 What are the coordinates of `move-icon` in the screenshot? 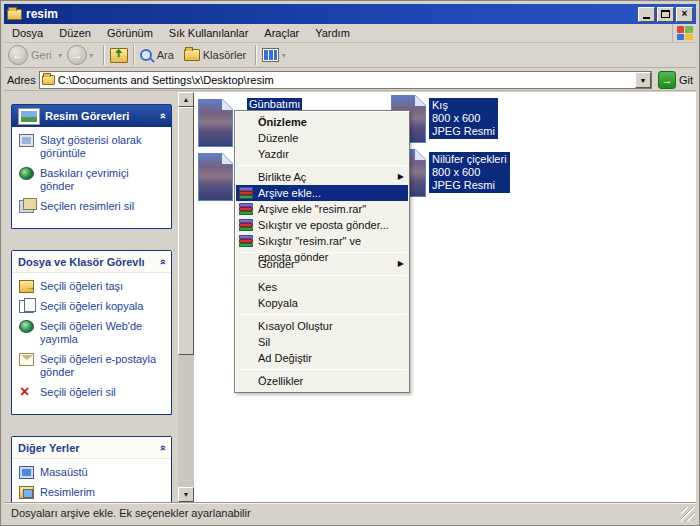 It's located at (26, 286).